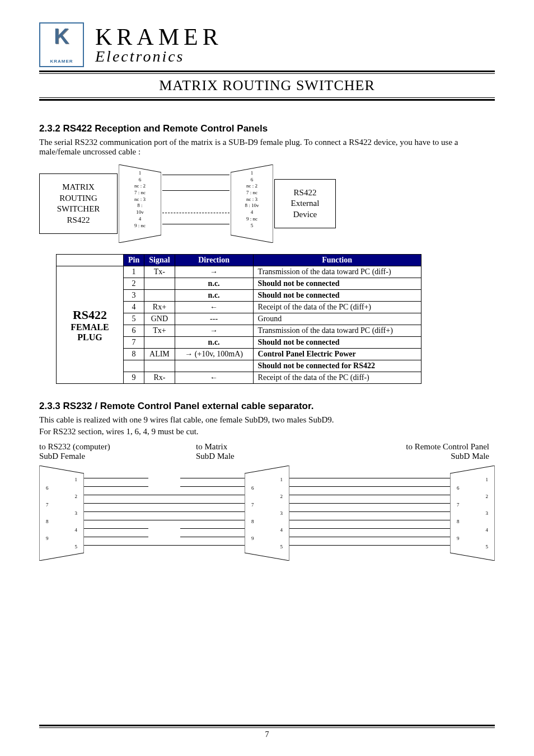  Describe the element at coordinates (337, 366) in the screenshot. I see `cell-function: Should not be connected for RS422` at that location.